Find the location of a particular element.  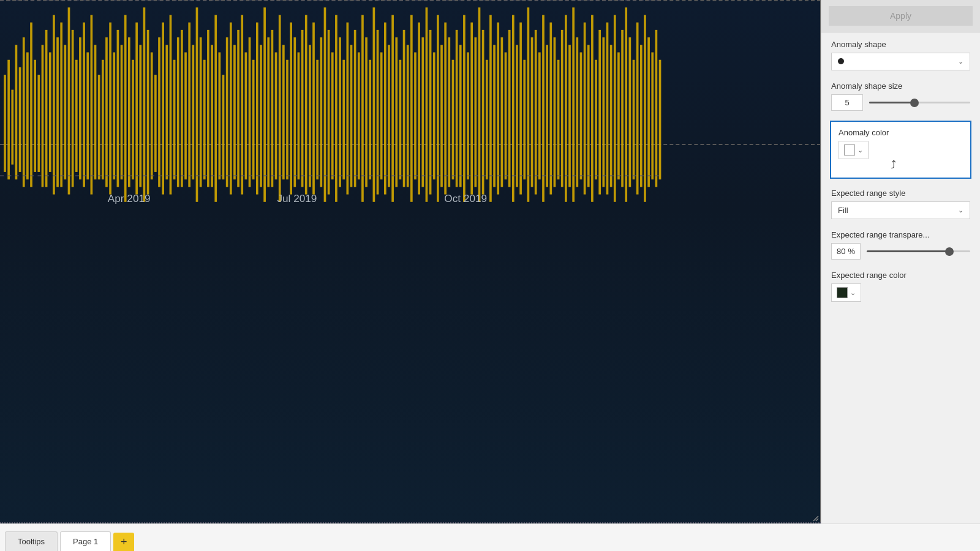

bottom-tabs: Tooltips Page 1 + is located at coordinates (490, 538).